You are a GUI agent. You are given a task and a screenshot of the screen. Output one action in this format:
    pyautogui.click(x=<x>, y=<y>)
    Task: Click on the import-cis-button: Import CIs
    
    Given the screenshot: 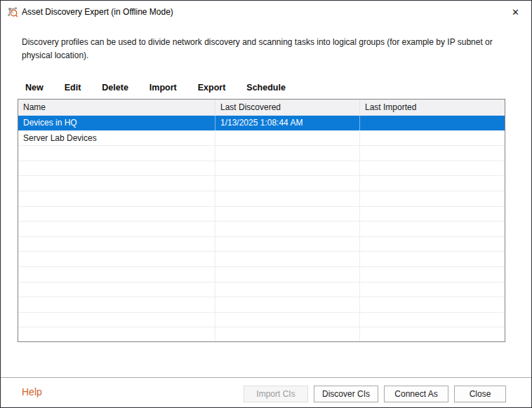 What is the action you would take?
    pyautogui.click(x=276, y=394)
    